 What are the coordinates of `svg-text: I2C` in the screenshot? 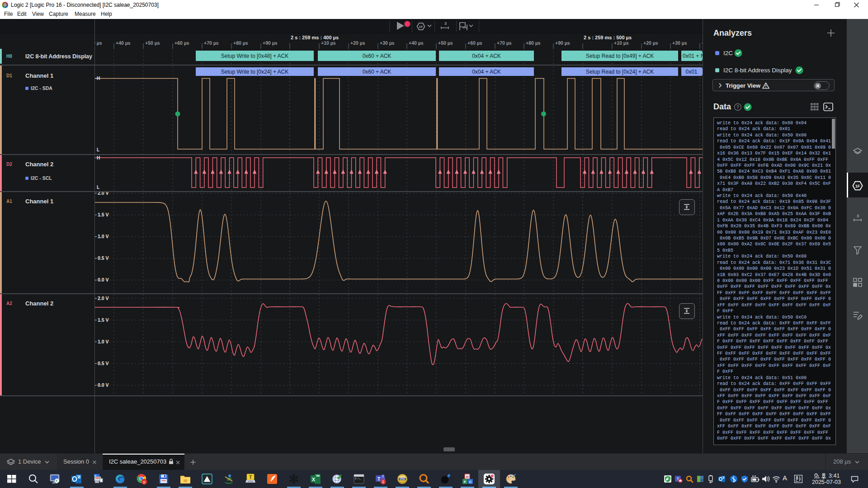 It's located at (728, 53).